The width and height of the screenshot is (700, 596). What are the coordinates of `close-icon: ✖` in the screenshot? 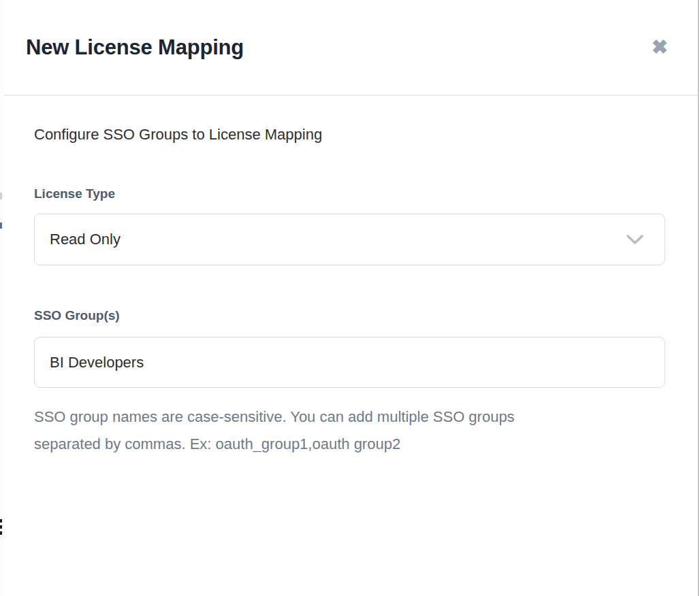 It's located at (660, 47).